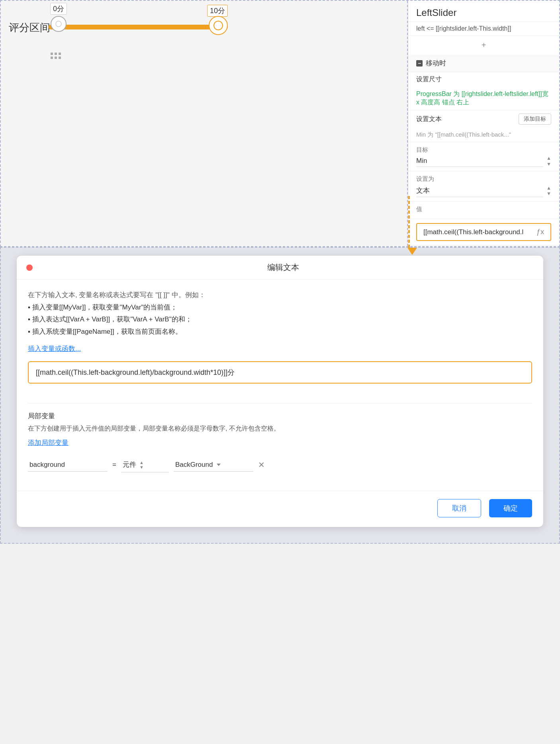  What do you see at coordinates (484, 135) in the screenshot?
I see `preview-row: Min 为 "[[math.ceil((This.left-back..."` at bounding box center [484, 135].